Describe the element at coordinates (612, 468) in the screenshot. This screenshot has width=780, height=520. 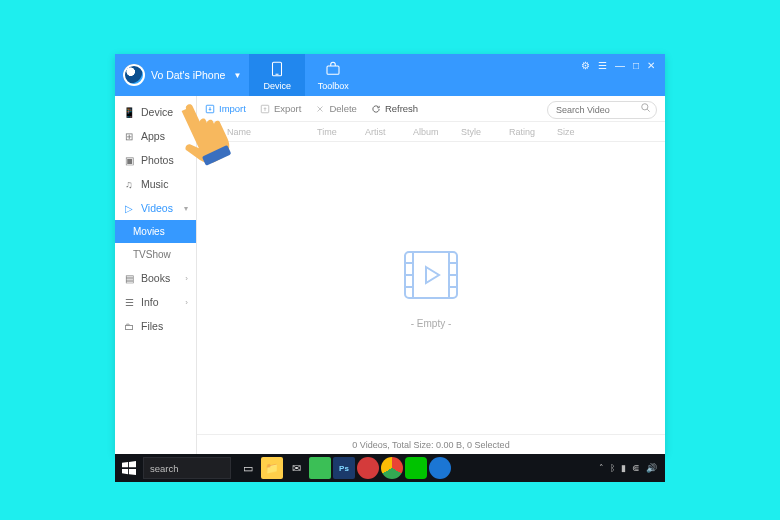
I see `bluetooth-icon: ᛒ` at that location.